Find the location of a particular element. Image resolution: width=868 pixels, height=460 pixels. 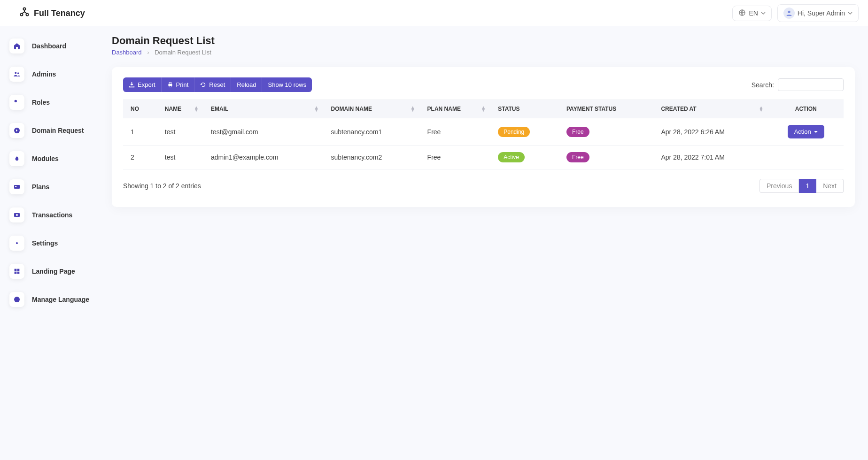

reset-button: Reset is located at coordinates (213, 84).